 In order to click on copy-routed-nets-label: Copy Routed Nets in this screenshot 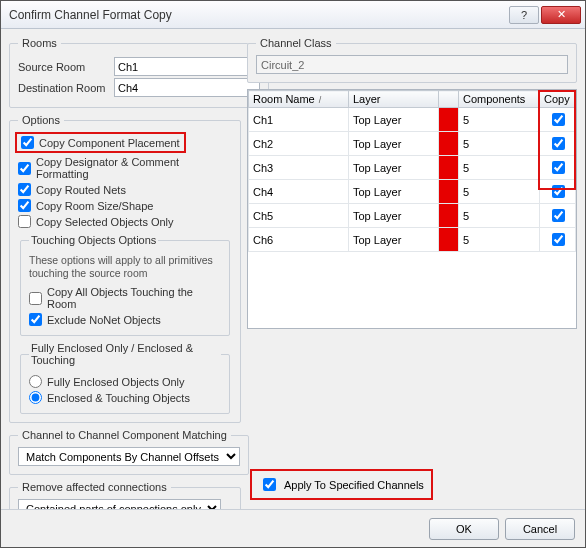, I will do `click(81, 190)`.